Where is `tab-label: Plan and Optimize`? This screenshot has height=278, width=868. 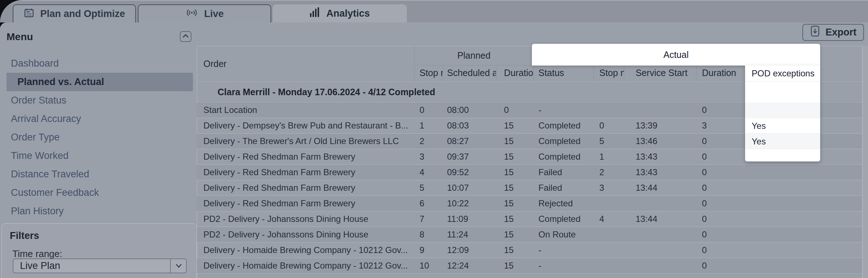 tab-label: Plan and Optimize is located at coordinates (83, 14).